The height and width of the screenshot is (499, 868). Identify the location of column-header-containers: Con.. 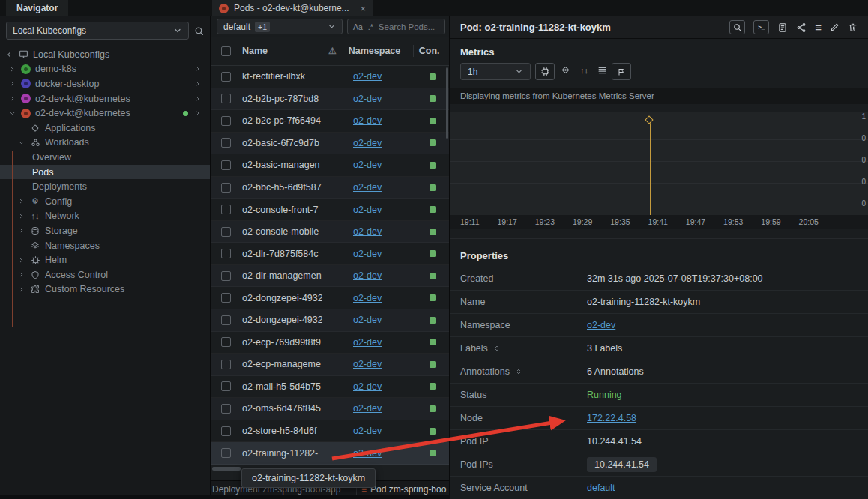
(430, 51).